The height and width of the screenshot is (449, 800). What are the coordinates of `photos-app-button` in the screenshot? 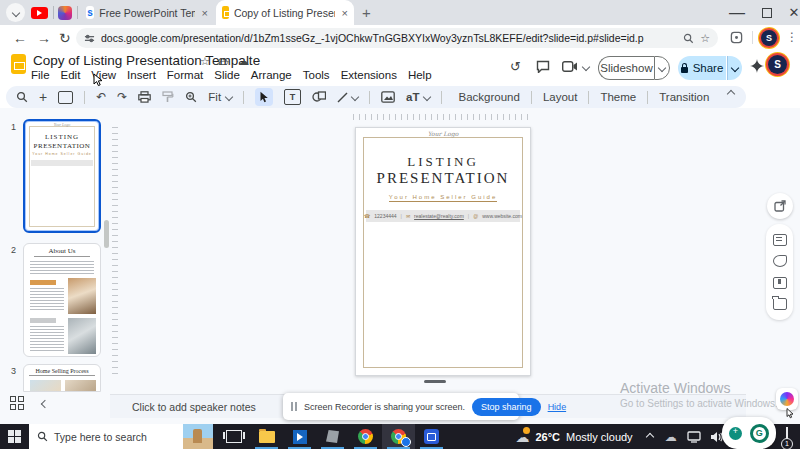 It's located at (332, 436).